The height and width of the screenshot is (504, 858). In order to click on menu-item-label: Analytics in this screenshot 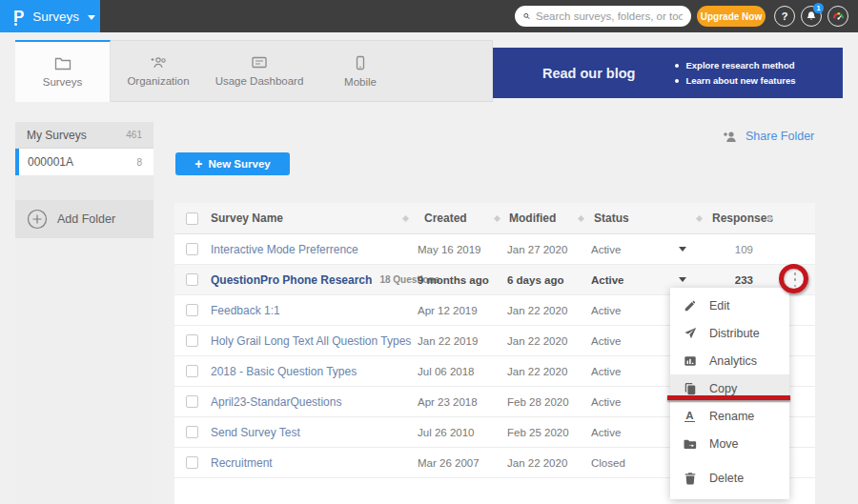, I will do `click(733, 361)`.